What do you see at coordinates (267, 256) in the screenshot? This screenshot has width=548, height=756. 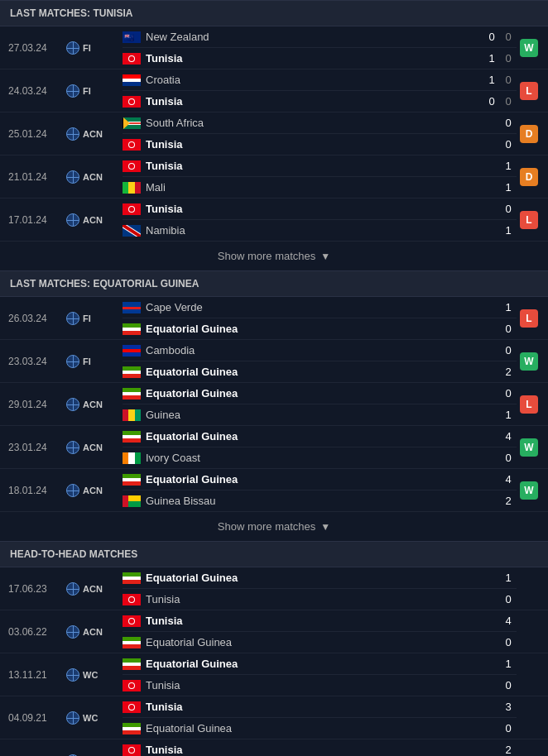 I see `show-more-label: Show more matches` at bounding box center [267, 256].